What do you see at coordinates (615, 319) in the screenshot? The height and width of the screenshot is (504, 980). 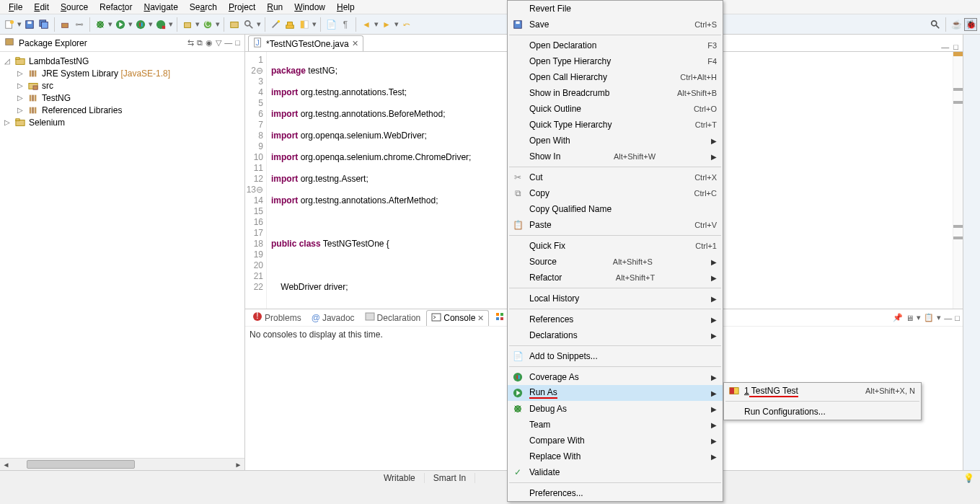 I see `ctx-references: References▶` at bounding box center [615, 319].